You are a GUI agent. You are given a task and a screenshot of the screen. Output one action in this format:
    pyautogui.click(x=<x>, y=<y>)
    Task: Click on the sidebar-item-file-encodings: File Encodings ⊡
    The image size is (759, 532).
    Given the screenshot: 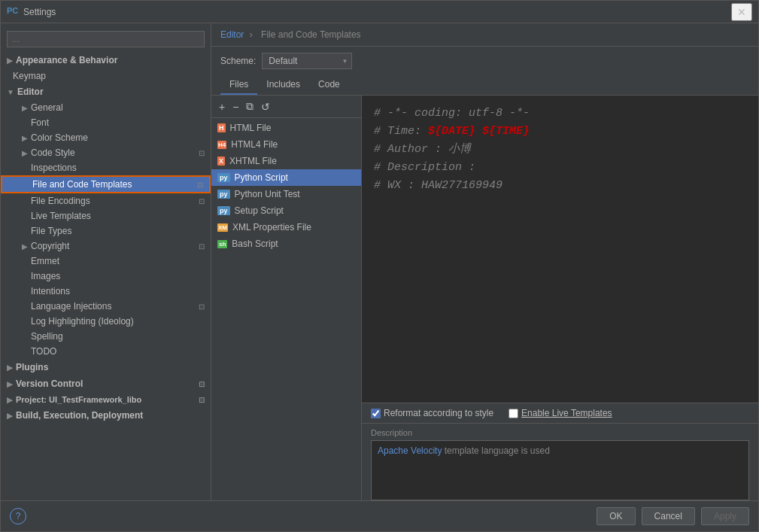 What is the action you would take?
    pyautogui.click(x=105, y=201)
    